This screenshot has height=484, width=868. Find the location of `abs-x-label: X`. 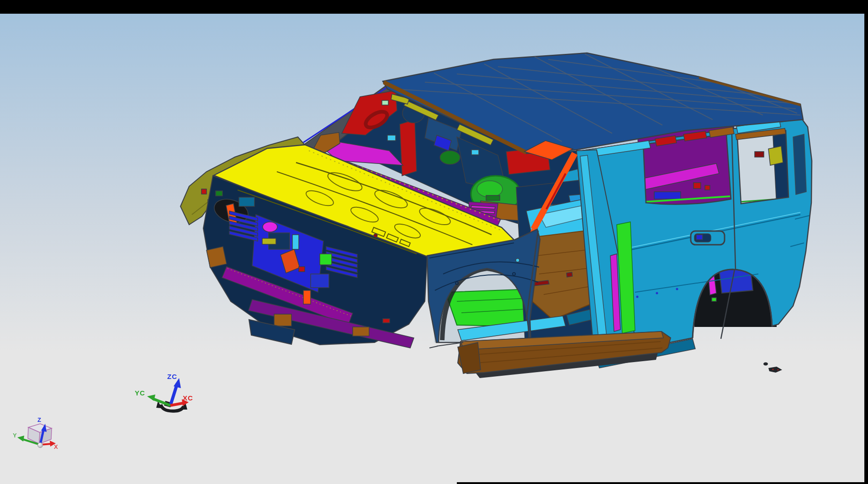

abs-x-label: X is located at coordinates (56, 447).